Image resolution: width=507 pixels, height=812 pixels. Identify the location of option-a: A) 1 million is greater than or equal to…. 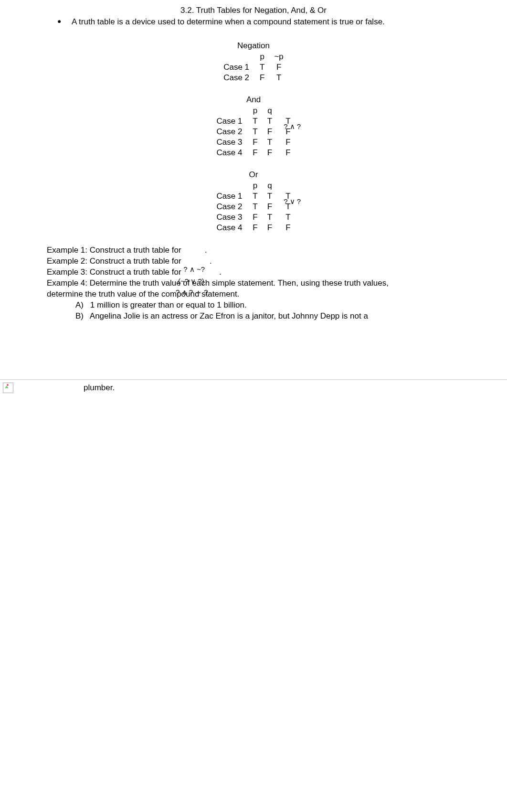
(277, 306).